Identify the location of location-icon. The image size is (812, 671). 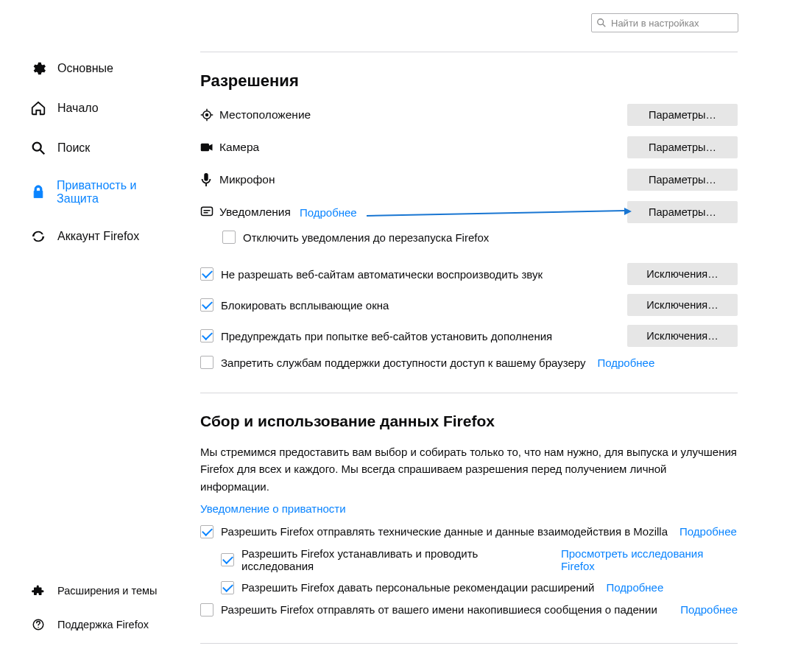
(210, 115).